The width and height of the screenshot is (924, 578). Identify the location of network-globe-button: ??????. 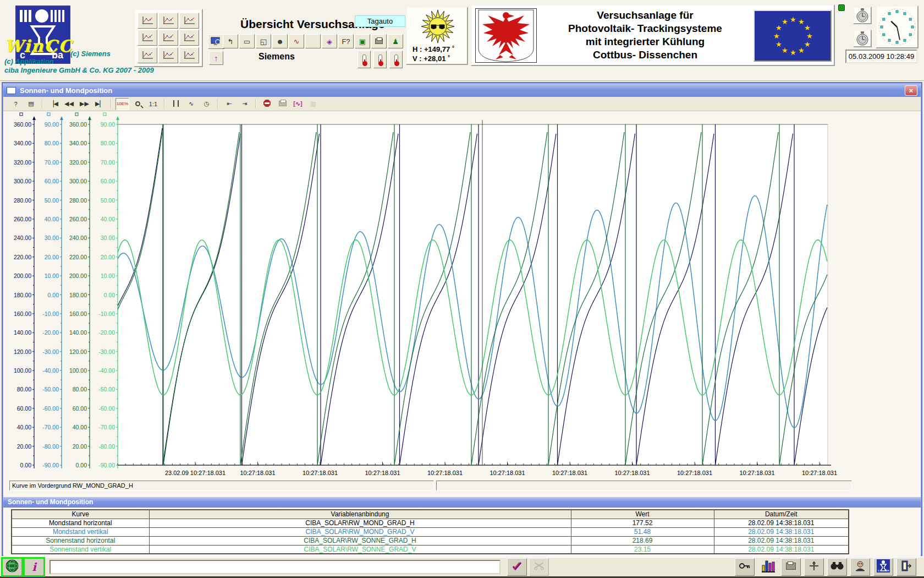
(12, 567).